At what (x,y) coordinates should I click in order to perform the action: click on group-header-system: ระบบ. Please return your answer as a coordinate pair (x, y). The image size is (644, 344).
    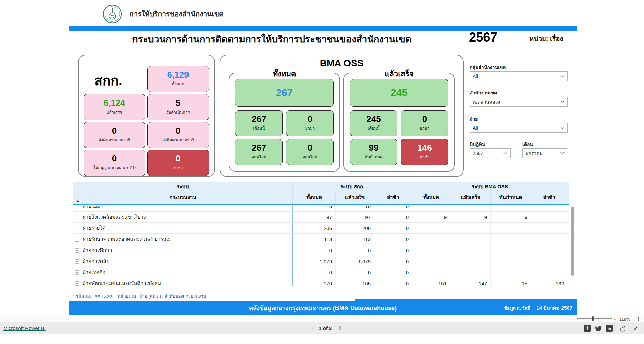
    Looking at the image, I should click on (183, 186).